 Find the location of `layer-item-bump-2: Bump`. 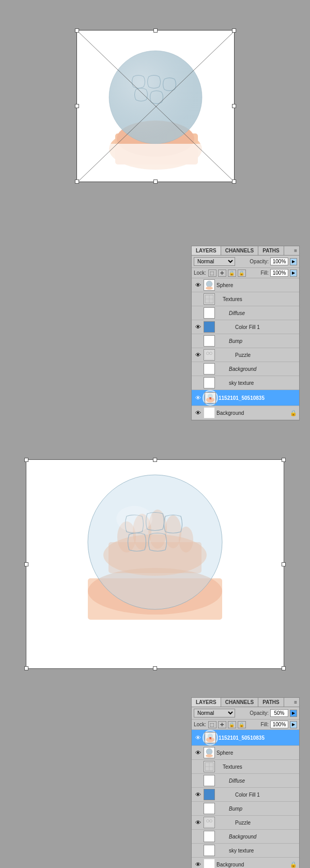

layer-item-bump-2: Bump is located at coordinates (245, 809).